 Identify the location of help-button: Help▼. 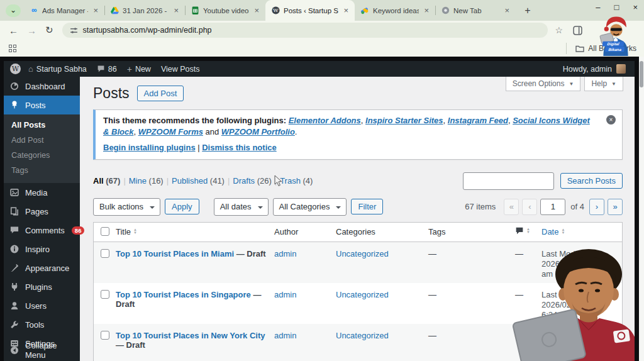
(604, 84).